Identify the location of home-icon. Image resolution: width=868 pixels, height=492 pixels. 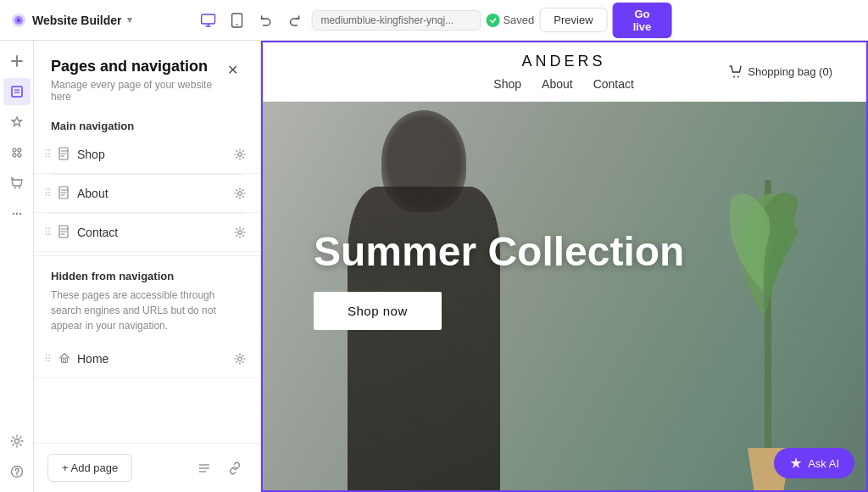
(64, 358).